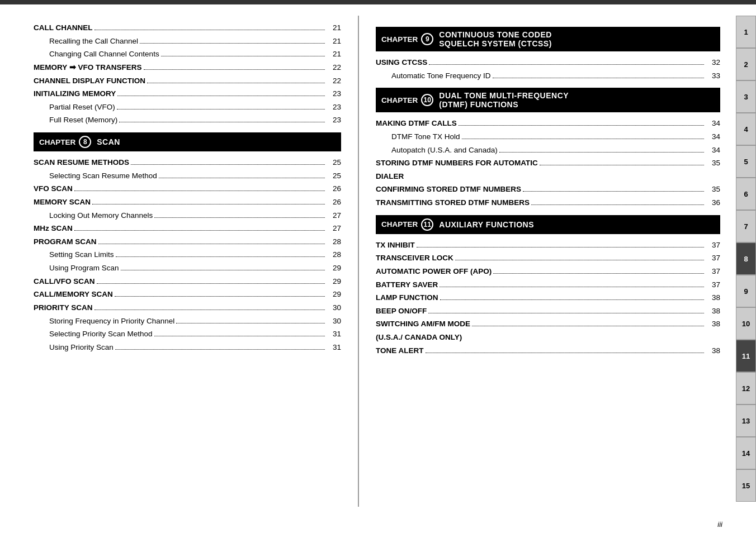 The image size is (756, 533). I want to click on chapter-number: 11, so click(427, 225).